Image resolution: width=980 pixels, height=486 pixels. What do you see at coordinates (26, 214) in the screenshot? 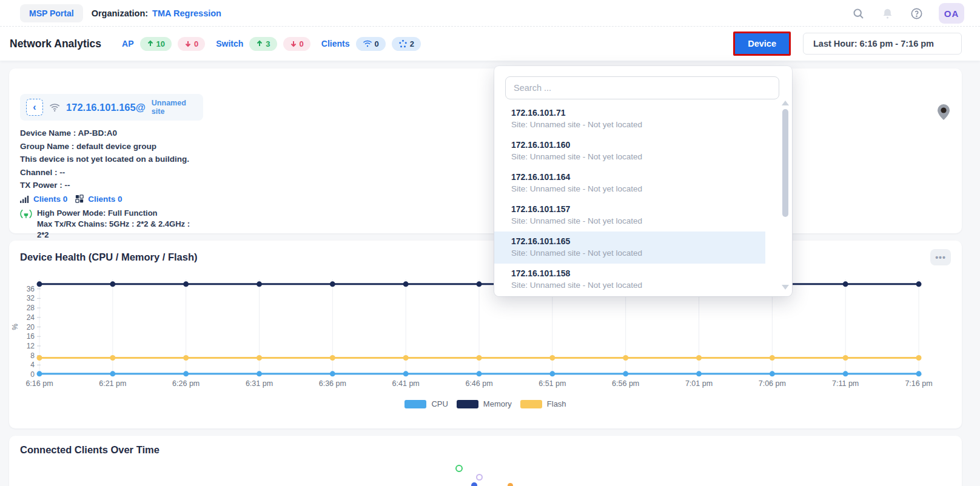
I see `power-plug-icon` at bounding box center [26, 214].